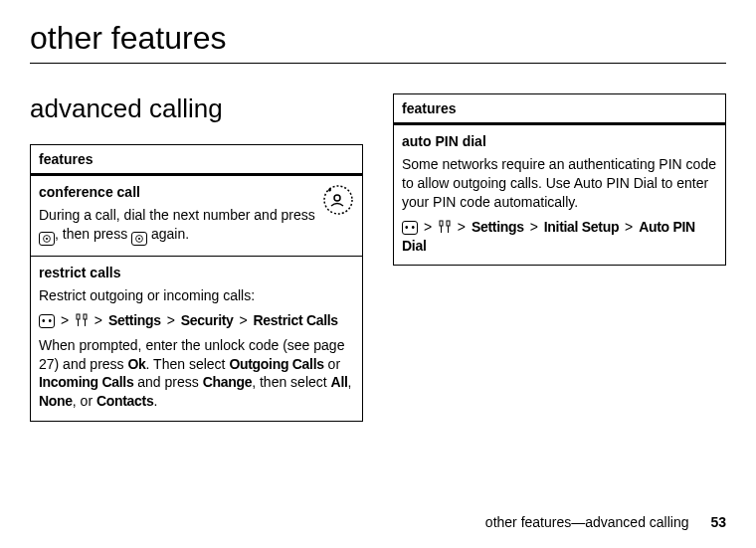  What do you see at coordinates (197, 109) in the screenshot?
I see `section-heading: advanced calling` at bounding box center [197, 109].